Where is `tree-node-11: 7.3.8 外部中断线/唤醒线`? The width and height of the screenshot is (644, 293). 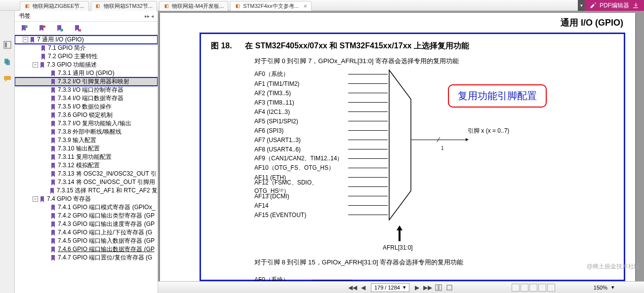 tree-node-11: 7.3.8 外部中断线/唤醒线 is located at coordinates (86, 132).